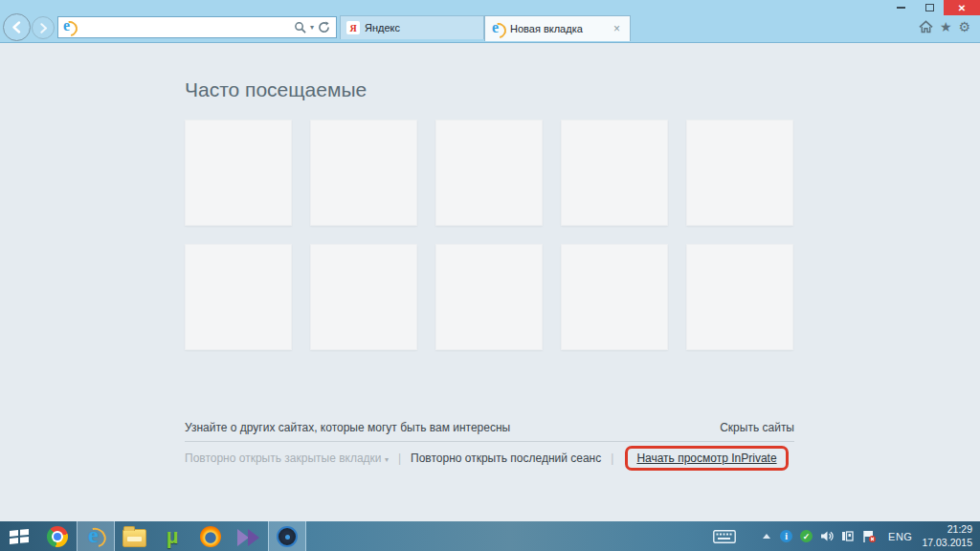 The width and height of the screenshot is (980, 551). I want to click on volume-icon, so click(827, 536).